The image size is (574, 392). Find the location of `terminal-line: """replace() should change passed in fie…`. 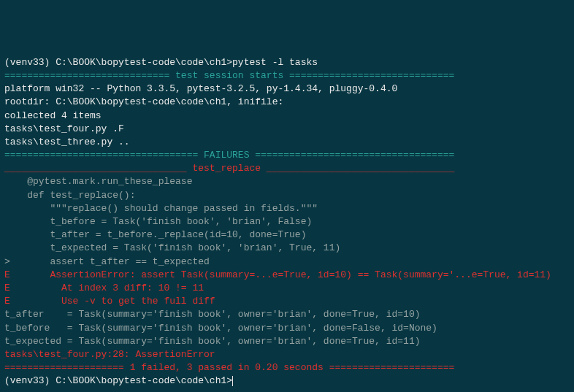

terminal-line: """replace() should change passed in fie… is located at coordinates (287, 209).